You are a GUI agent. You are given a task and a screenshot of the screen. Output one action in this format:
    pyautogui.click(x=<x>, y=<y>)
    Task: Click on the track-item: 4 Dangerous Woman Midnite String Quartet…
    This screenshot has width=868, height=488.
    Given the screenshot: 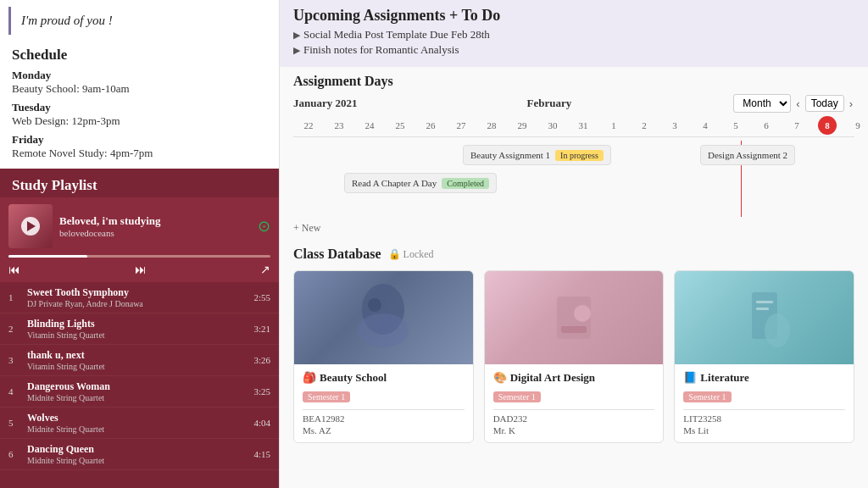 What is the action you would take?
    pyautogui.click(x=139, y=391)
    